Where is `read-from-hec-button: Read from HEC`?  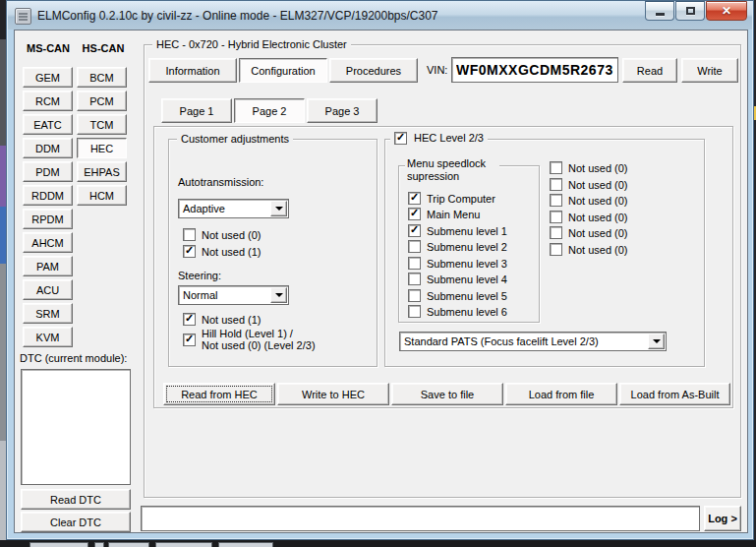
read-from-hec-button: Read from HEC is located at coordinates (219, 394).